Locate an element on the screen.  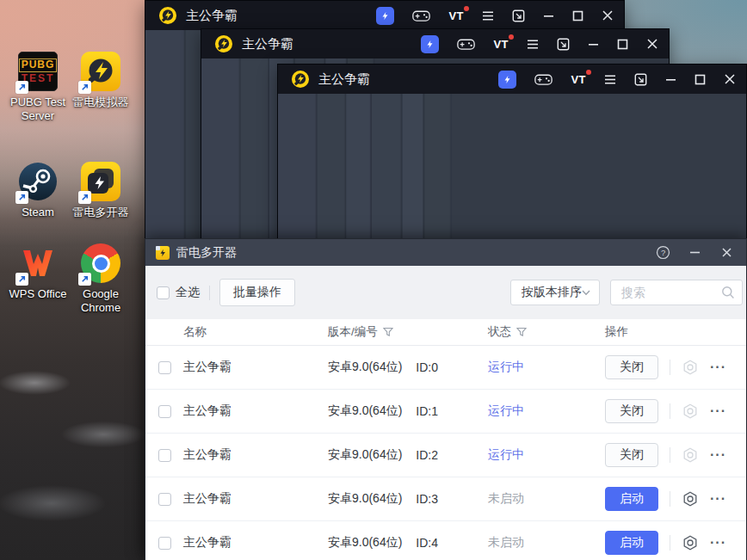
instance-id: ID:2 is located at coordinates (427, 455).